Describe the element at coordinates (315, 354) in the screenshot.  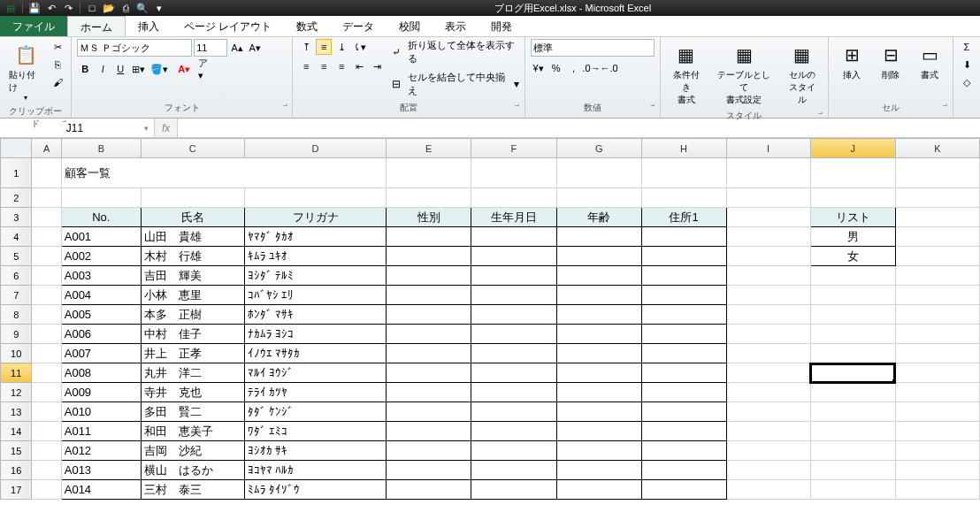
I see `cell: ｲﾉｳｴ ﾏｻﾀｶ` at that location.